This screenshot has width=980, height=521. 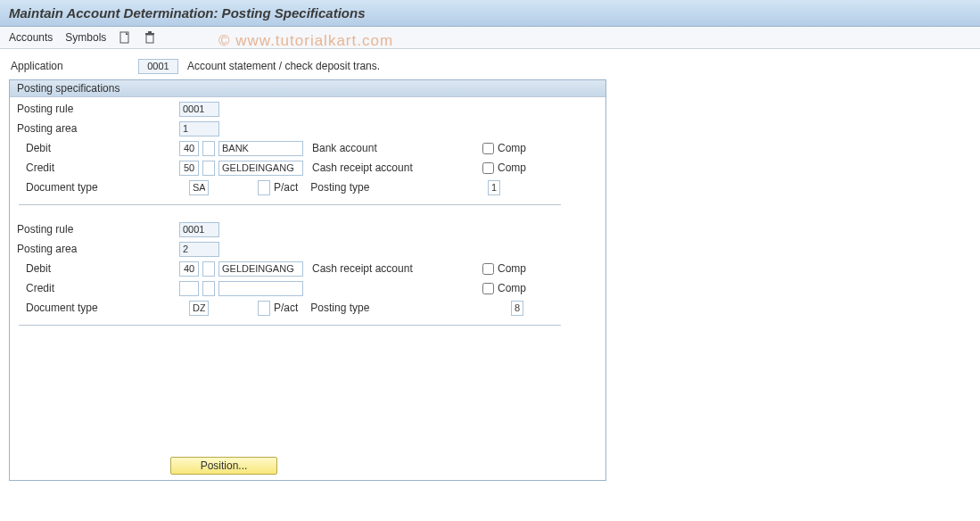 I want to click on delete-icon, so click(x=150, y=37).